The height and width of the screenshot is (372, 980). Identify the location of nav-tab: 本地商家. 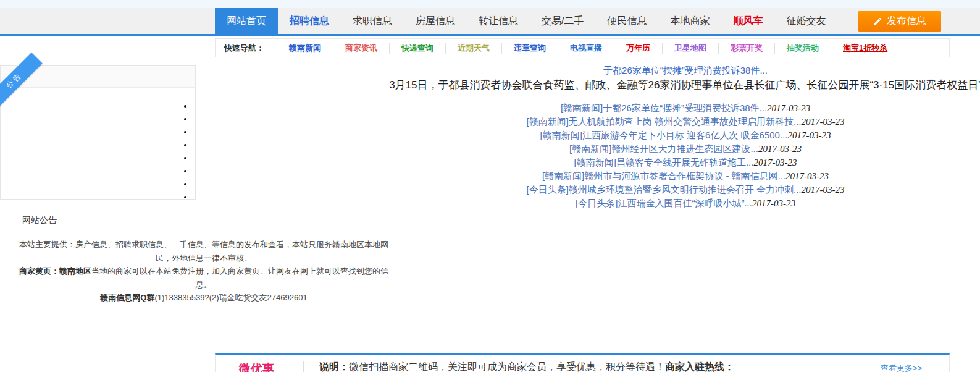
(690, 21).